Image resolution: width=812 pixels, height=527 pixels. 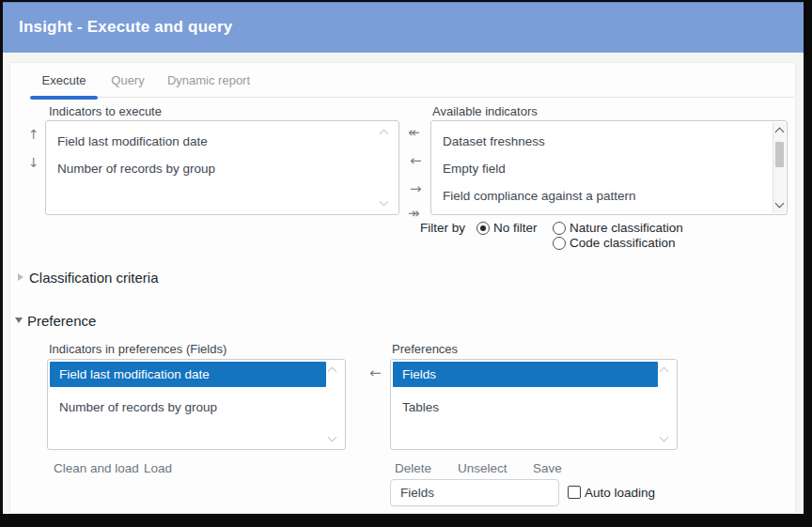 I want to click on radio-code-classification, so click(x=559, y=243).